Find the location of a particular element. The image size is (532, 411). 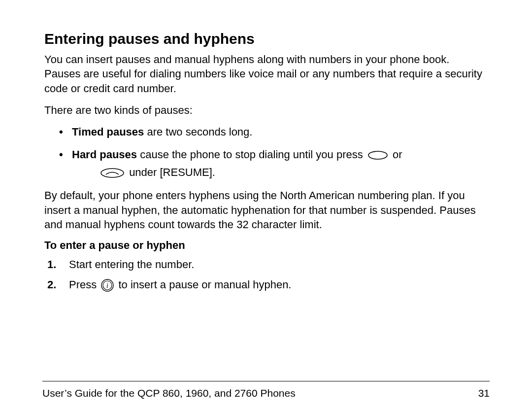

procedure-heading: To enter a pause or hyphen is located at coordinates (266, 245).